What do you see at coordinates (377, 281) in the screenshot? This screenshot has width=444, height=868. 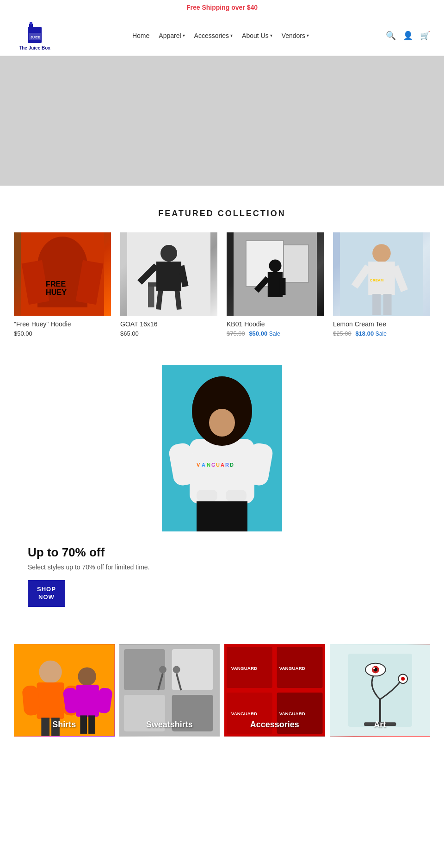 I see `svg-text: CREAM` at bounding box center [377, 281].